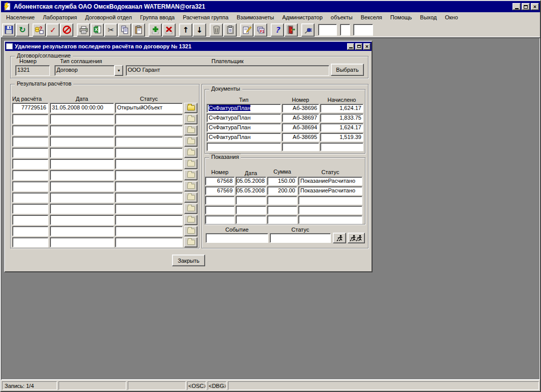 Image resolution: width=541 pixels, height=392 pixels. What do you see at coordinates (282, 181) in the screenshot?
I see `reading-amount-cell: 150.00` at bounding box center [282, 181].